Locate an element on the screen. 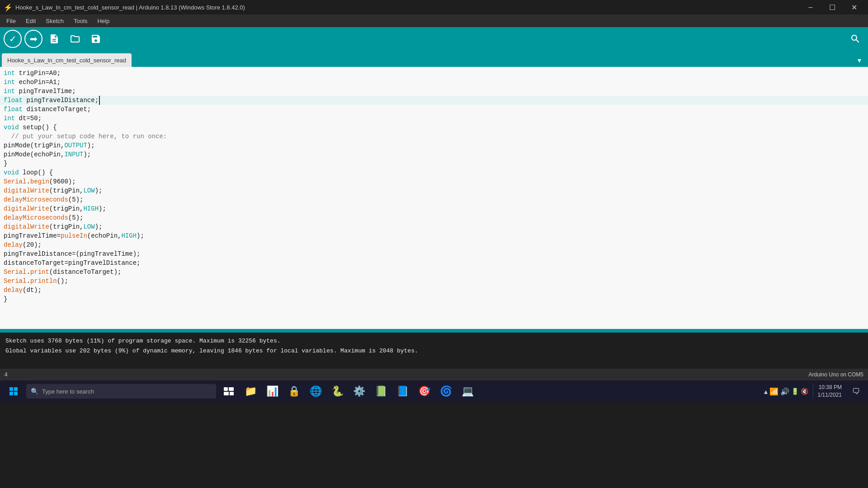 This screenshot has height=488, width=868. code-line-1: int trigPin=A0; is located at coordinates (434, 73).